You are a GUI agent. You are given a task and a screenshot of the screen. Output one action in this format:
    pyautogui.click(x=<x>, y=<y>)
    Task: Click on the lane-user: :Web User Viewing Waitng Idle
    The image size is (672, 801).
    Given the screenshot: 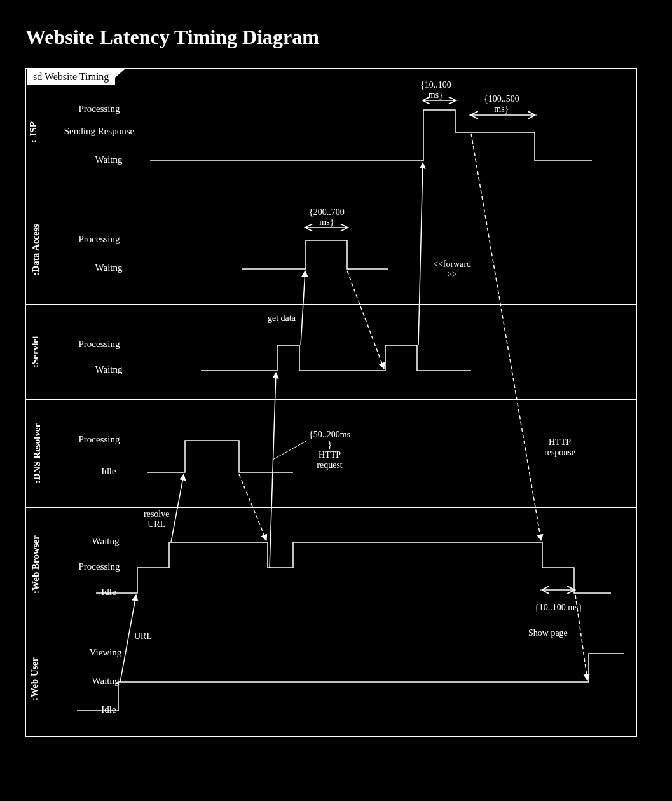 What is the action you would take?
    pyautogui.click(x=331, y=679)
    